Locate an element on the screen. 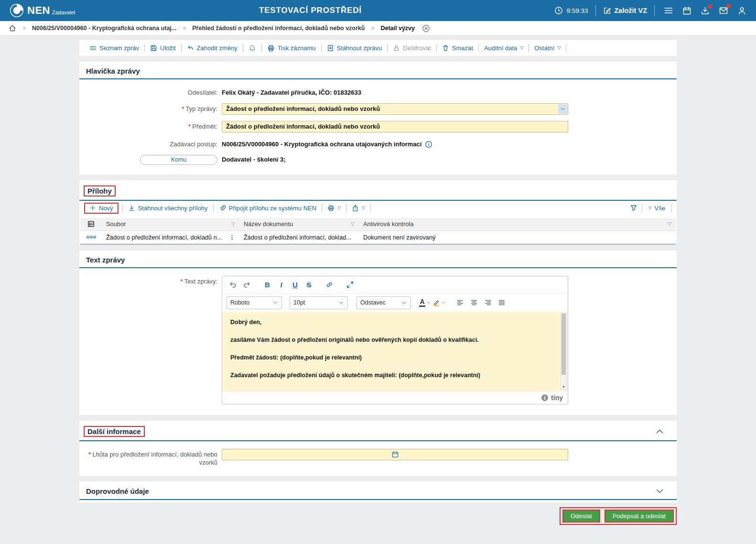 The width and height of the screenshot is (756, 544). align-center-button is located at coordinates (474, 303).